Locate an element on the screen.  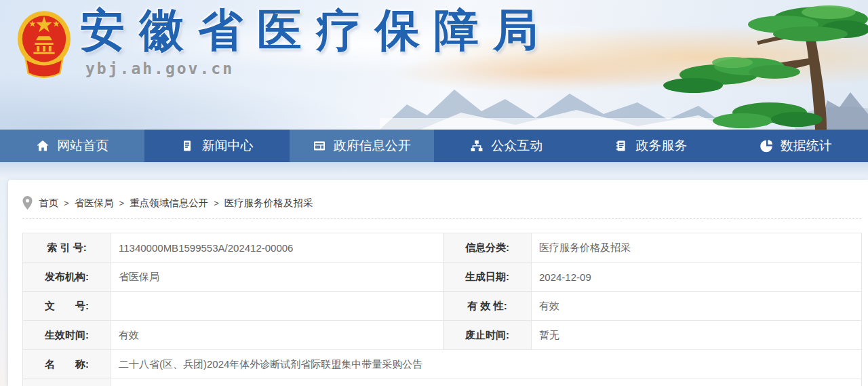
field-value-repeal-time: 暂无 is located at coordinates (697, 335).